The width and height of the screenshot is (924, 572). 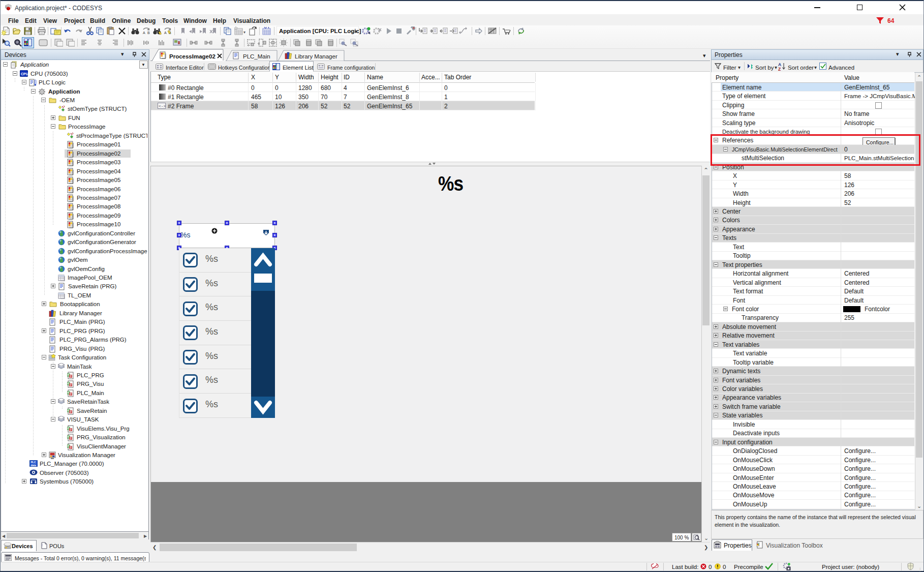 I want to click on svg-text: Z, so click(x=780, y=69).